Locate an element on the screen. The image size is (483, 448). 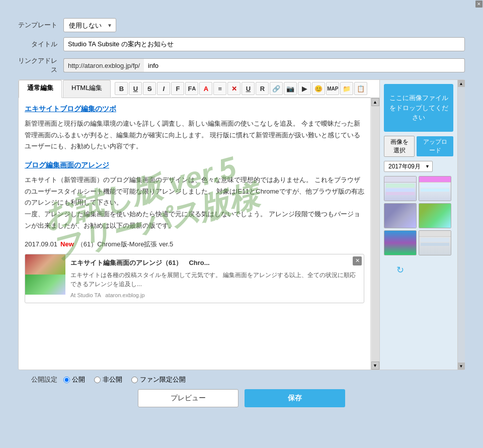
template-select: 使用しない is located at coordinates (90, 25).